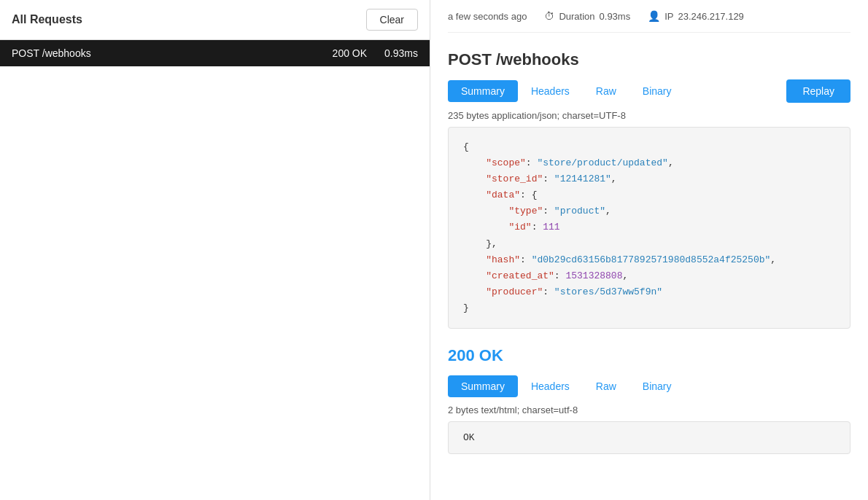 Image resolution: width=868 pixels, height=500 pixels. What do you see at coordinates (401, 53) in the screenshot?
I see `request-duration: 0.93ms` at bounding box center [401, 53].